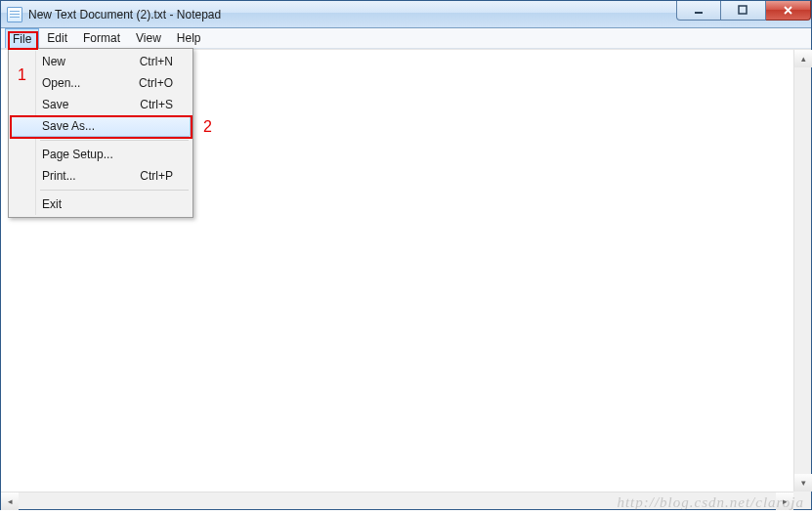 The height and width of the screenshot is (514, 812). I want to click on menu-edit: Edit, so click(57, 38).